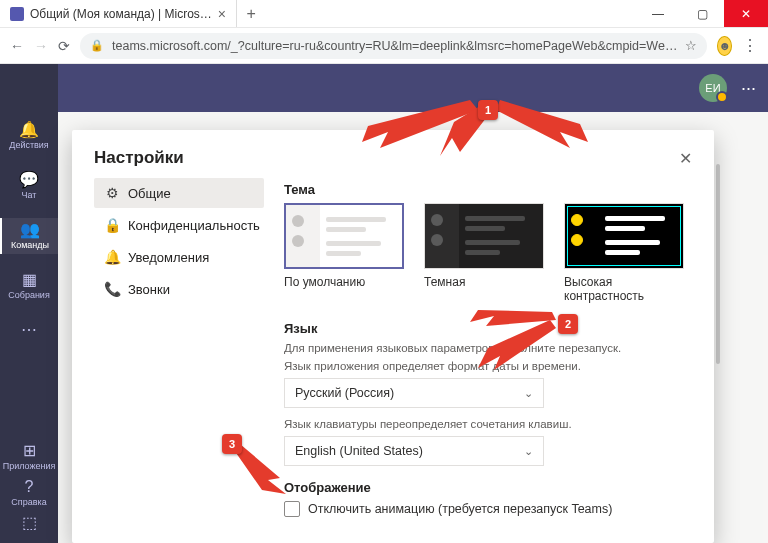 Image resolution: width=768 pixels, height=543 pixels. What do you see at coordinates (484, 236) in the screenshot?
I see `theme-preview-dark` at bounding box center [484, 236].